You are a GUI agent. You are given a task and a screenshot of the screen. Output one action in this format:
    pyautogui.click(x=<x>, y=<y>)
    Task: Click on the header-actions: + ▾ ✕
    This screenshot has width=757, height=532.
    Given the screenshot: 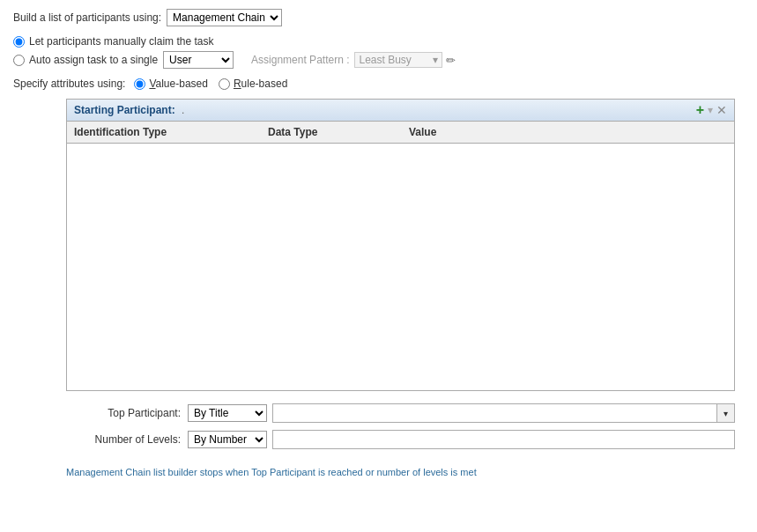 What is the action you would take?
    pyautogui.click(x=712, y=110)
    